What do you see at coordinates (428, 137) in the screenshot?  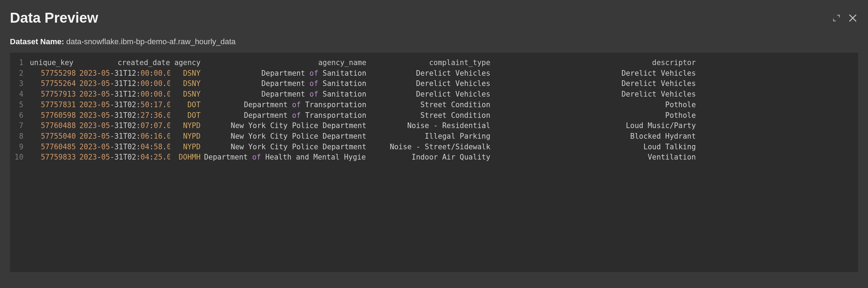 I see `cell: Illegal Parking` at bounding box center [428, 137].